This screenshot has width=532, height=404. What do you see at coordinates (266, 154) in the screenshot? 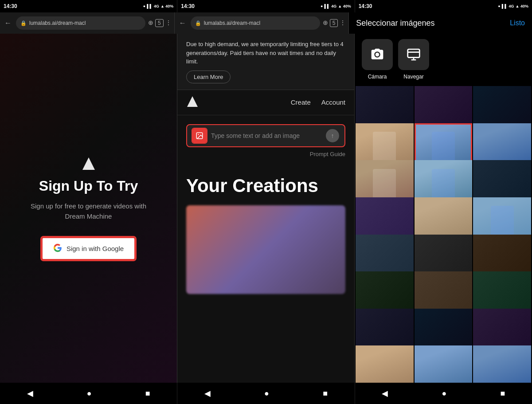
I see `prompt-guide-link: Prompt Guide` at bounding box center [266, 154].